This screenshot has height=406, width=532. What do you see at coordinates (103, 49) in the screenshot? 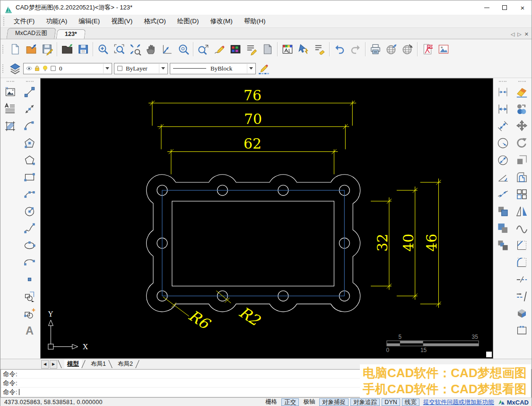
I see `zoom-in-button` at bounding box center [103, 49].